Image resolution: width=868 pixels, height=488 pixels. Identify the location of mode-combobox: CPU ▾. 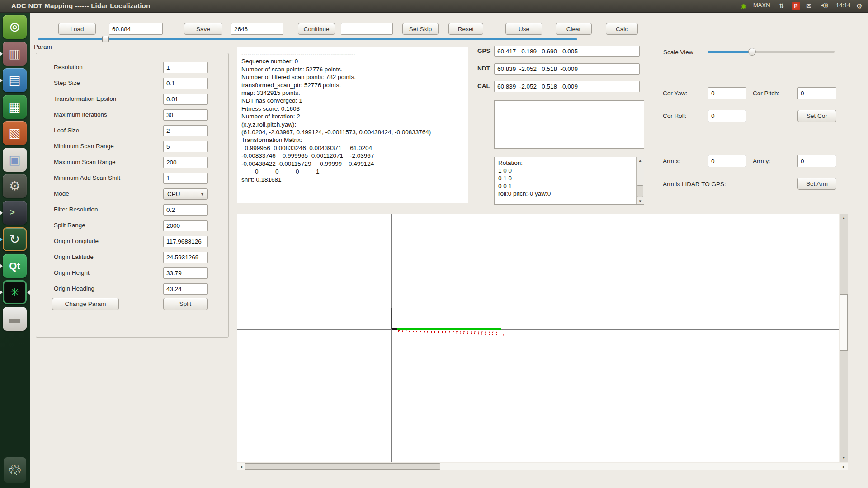
(185, 194).